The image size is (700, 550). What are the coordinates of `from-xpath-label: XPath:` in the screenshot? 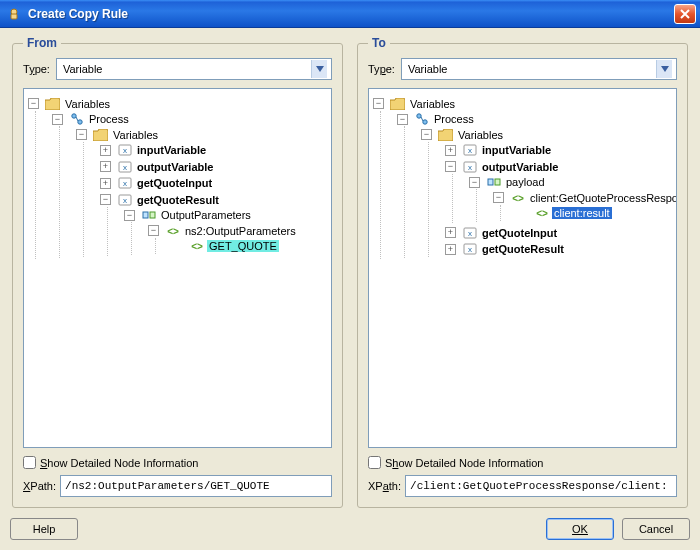 It's located at (40, 486).